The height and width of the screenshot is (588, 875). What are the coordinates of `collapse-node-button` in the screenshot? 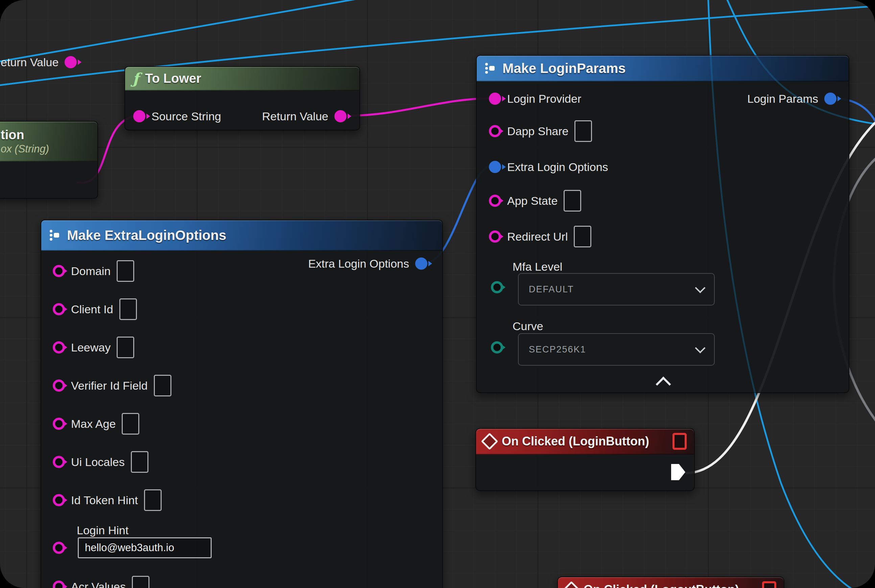 It's located at (663, 384).